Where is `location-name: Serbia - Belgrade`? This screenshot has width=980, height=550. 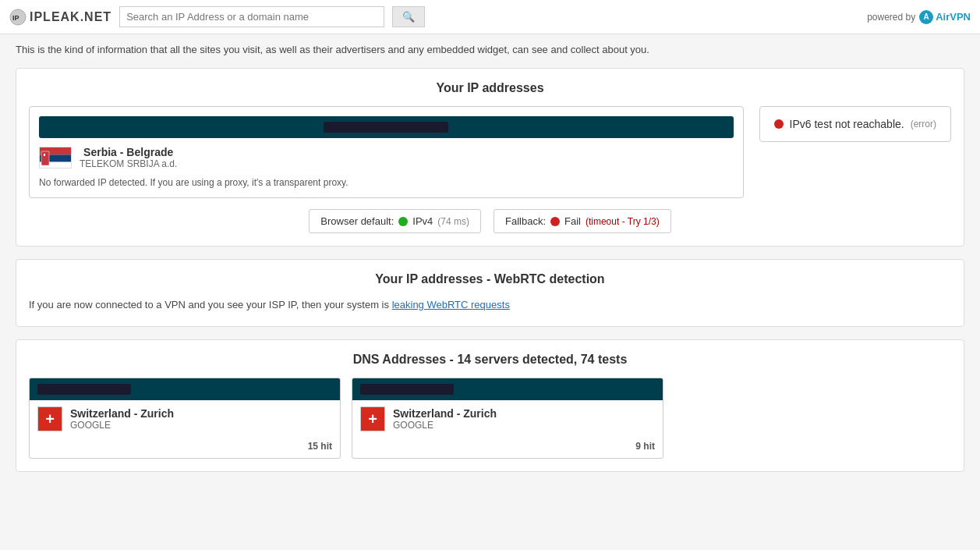
location-name: Serbia - Belgrade is located at coordinates (128, 152).